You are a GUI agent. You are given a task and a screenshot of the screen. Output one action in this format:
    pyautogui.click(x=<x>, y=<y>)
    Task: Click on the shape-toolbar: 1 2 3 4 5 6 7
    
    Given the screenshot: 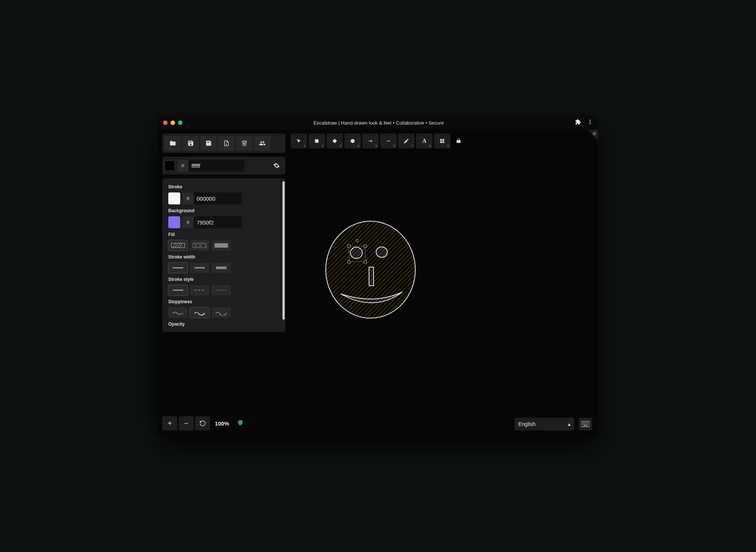 What is the action you would take?
    pyautogui.click(x=378, y=141)
    